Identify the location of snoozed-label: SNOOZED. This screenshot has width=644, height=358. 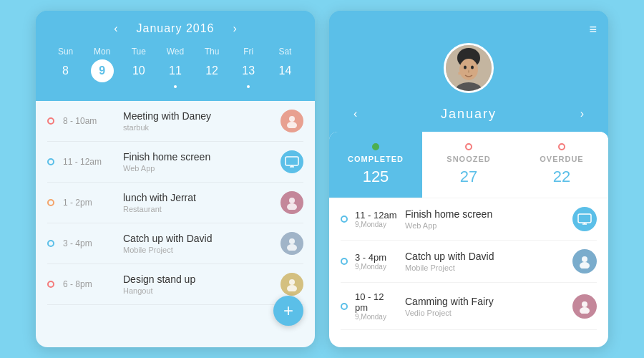
(468, 159).